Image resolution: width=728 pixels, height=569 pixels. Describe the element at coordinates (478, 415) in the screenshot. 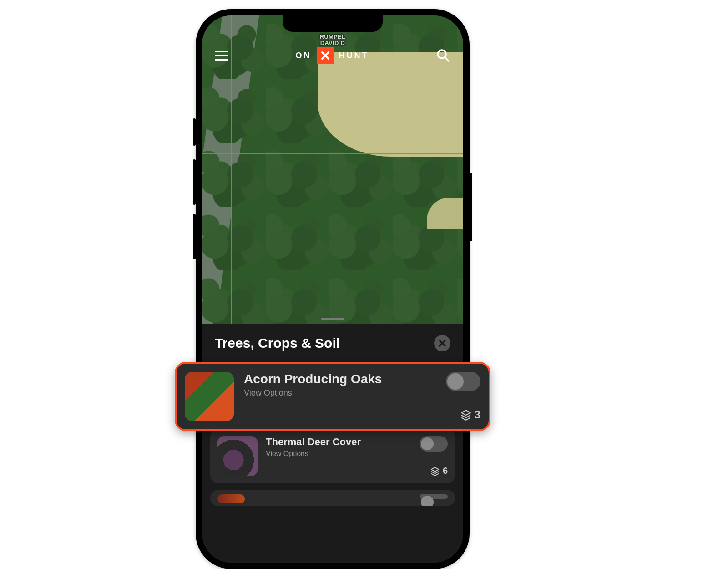

I see `layer-count-value: 3` at that location.